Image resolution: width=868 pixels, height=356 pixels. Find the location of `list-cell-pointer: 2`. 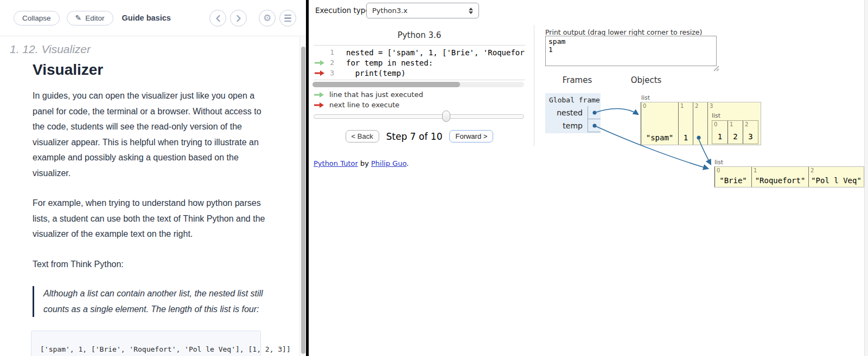

list-cell-pointer: 2 is located at coordinates (700, 124).